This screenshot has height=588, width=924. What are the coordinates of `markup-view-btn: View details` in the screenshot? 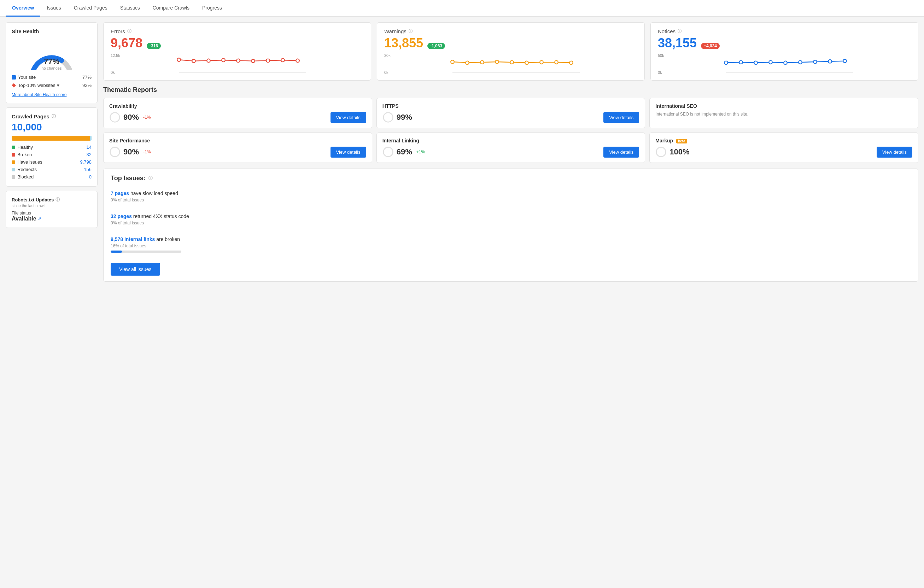 It's located at (895, 152).